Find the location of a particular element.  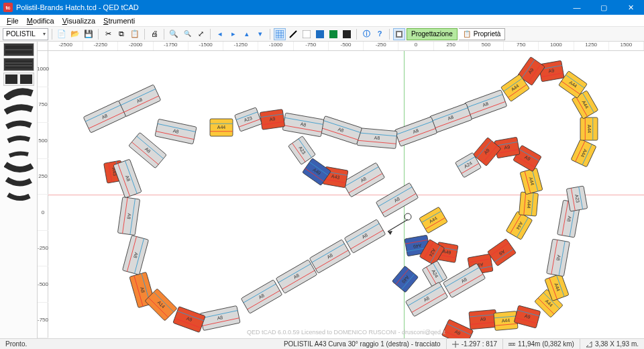

save-button: 💾 is located at coordinates (89, 34).